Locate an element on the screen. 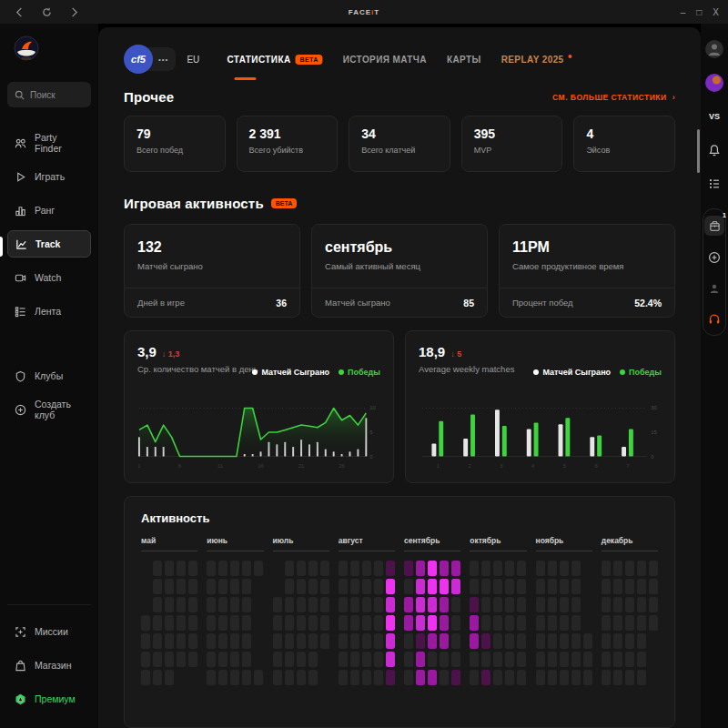  sidebar-item-party-finder: Party Finder is located at coordinates (49, 143).